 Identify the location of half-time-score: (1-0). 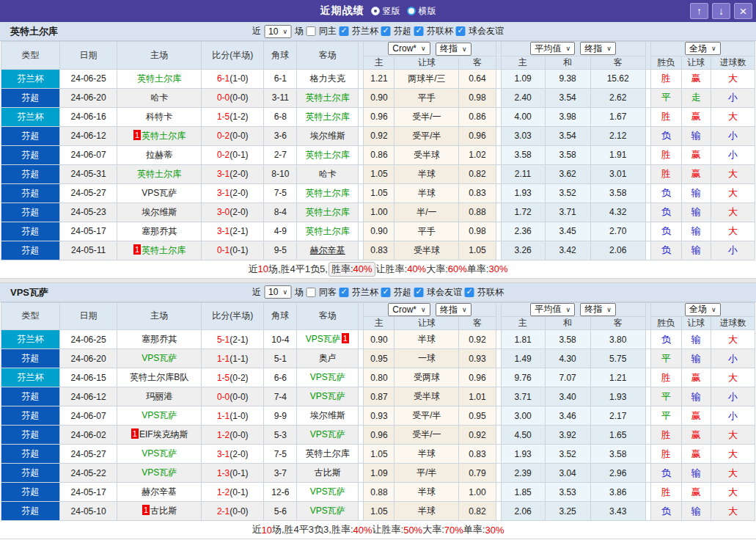
(239, 416).